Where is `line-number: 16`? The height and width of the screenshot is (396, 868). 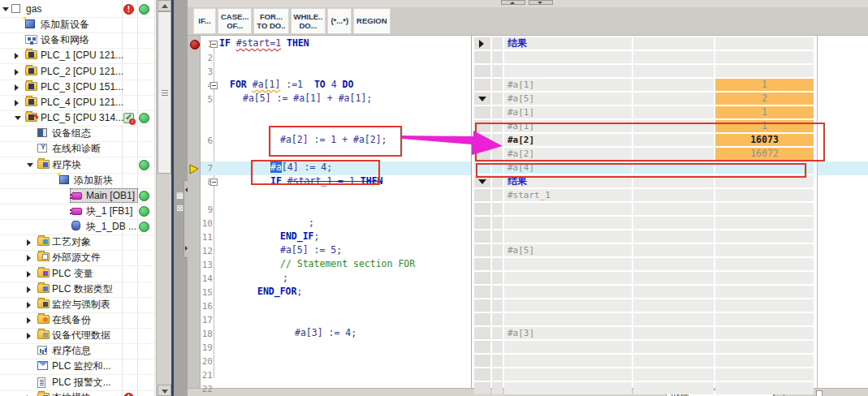 line-number: 16 is located at coordinates (203, 307).